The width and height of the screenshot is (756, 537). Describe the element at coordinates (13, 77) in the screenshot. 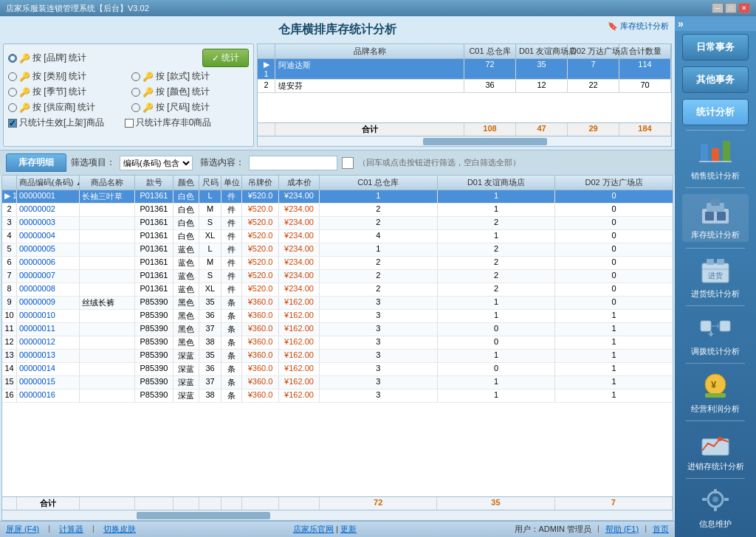

I see `radio-category` at that location.